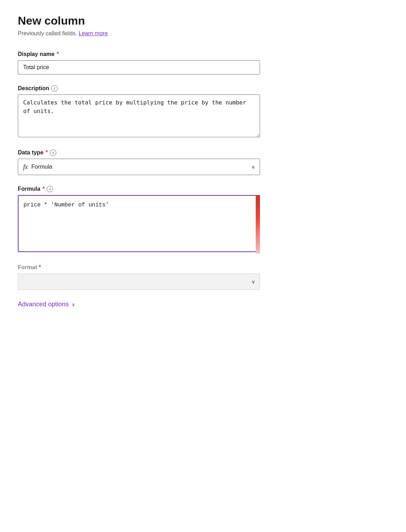 This screenshot has height=532, width=406. I want to click on description-section: Description i Calculates the total price…, so click(139, 112).